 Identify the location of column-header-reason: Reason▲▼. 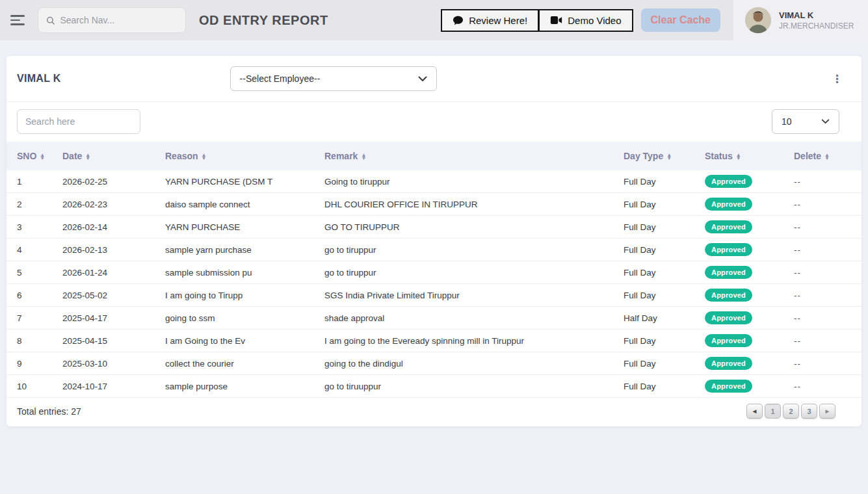
(234, 156).